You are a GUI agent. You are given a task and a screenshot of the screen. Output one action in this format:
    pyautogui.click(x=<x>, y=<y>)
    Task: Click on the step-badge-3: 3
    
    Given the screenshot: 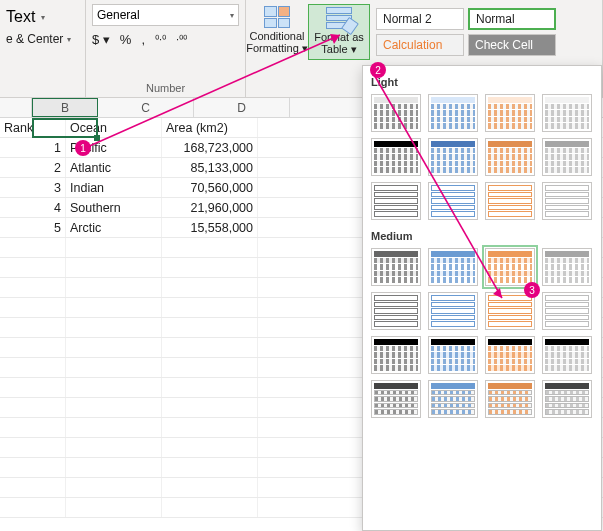 What is the action you would take?
    pyautogui.click(x=532, y=290)
    